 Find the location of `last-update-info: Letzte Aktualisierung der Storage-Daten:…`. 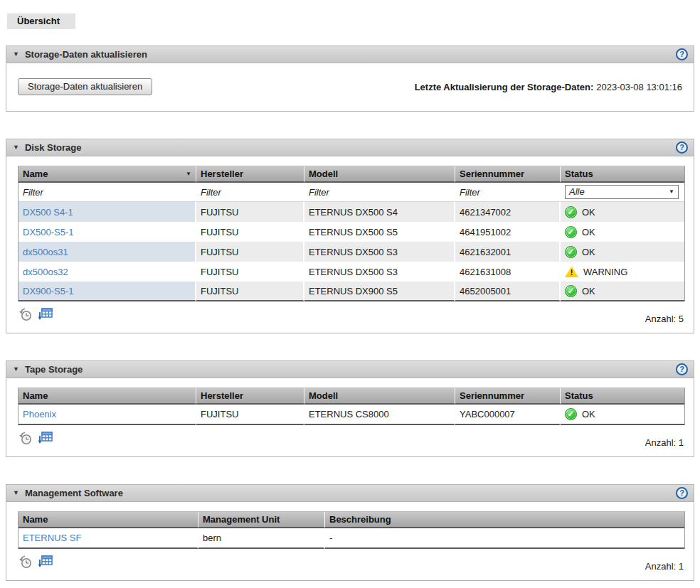

last-update-info: Letzte Aktualisierung der Storage-Daten:… is located at coordinates (548, 87).